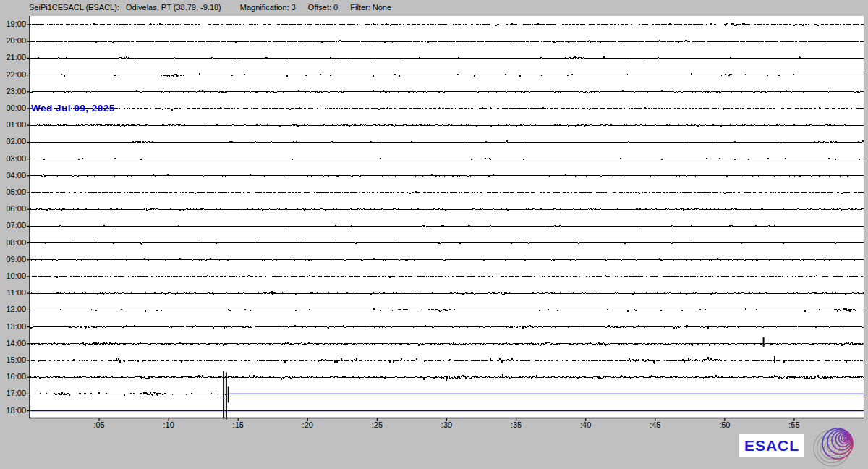  What do you see at coordinates (238, 426) in the screenshot?
I see `minute-label: :15` at bounding box center [238, 426].